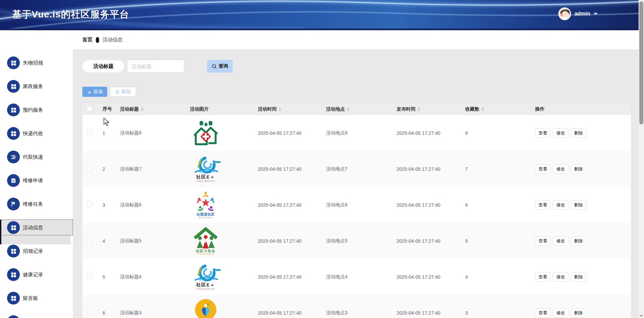 The width and height of the screenshot is (644, 318). I want to click on column-header-发布时间: 发布时间, so click(427, 109).